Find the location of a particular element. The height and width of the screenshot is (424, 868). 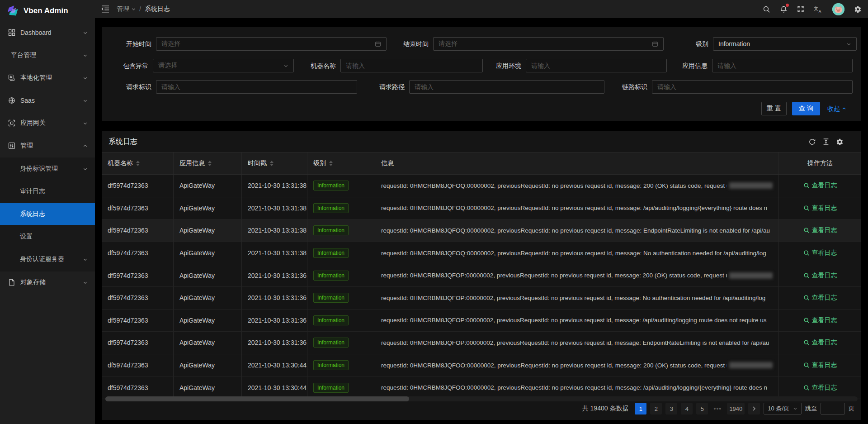

trace-id-input is located at coordinates (752, 87).